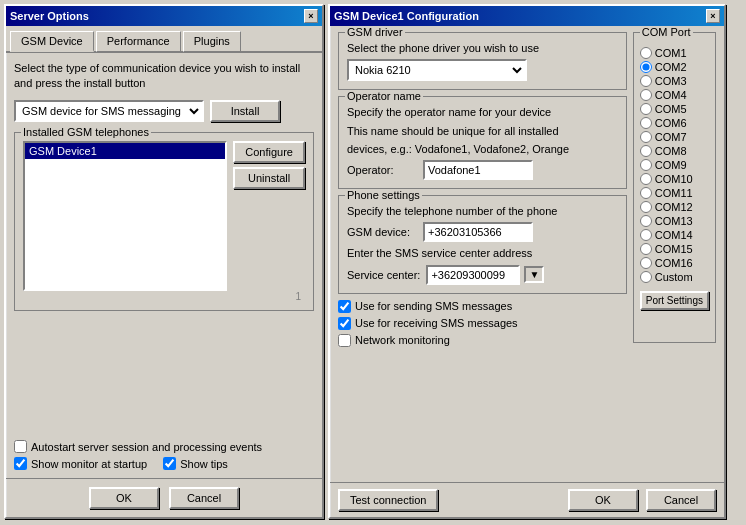 This screenshot has height=525, width=746. I want to click on com-port-item-com8: COM8, so click(674, 151).